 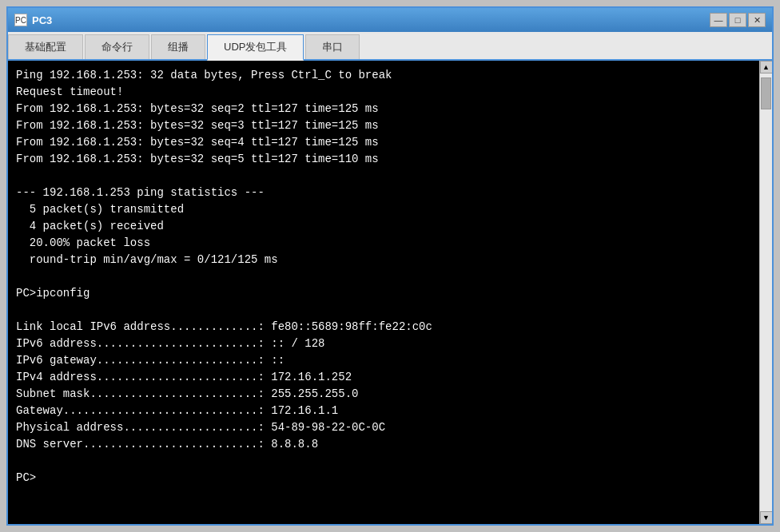 What do you see at coordinates (390, 20) in the screenshot?
I see `title-bar: PC PC3 — □ ✕` at bounding box center [390, 20].